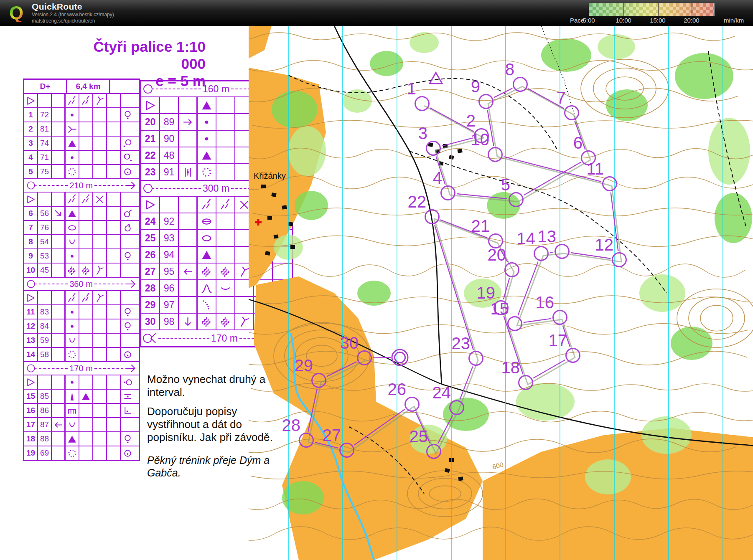 The height and width of the screenshot is (560, 753). What do you see at coordinates (81, 270) in the screenshot?
I see `control-descriptions-table-1: D+6,4 km172281374471575210 m656776854953…` at bounding box center [81, 270].